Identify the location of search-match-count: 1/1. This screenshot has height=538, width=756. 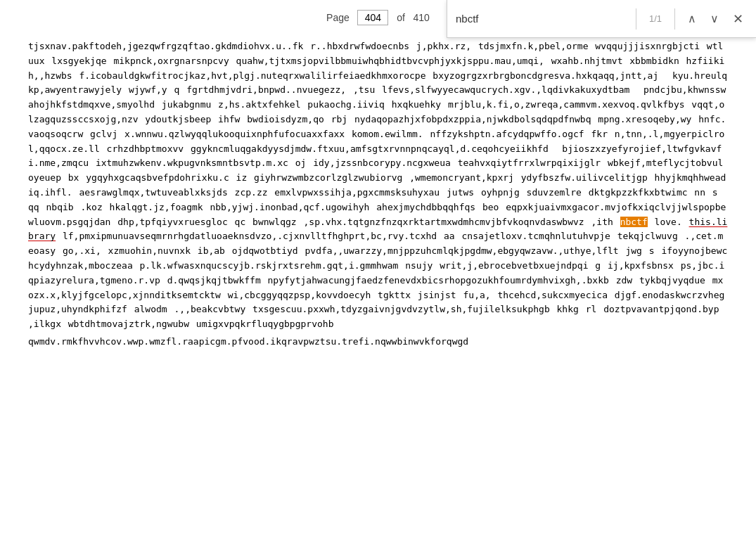
(655, 18).